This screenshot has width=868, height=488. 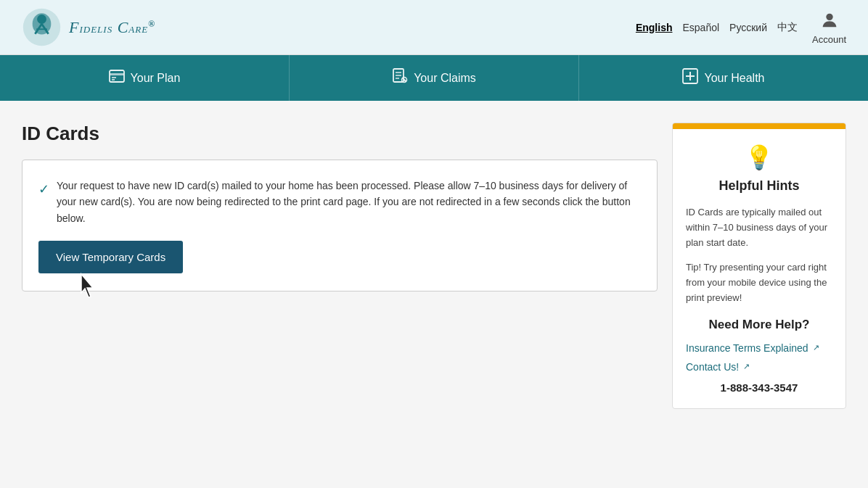 I want to click on your-plan-icon, so click(x=117, y=78).